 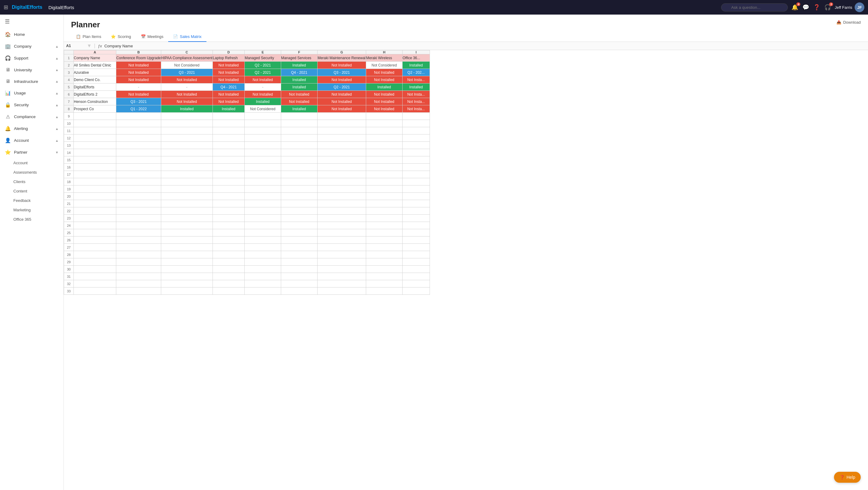 What do you see at coordinates (32, 47) in the screenshot?
I see `sidebar-item-company: 🏢 Company ▲` at bounding box center [32, 47].